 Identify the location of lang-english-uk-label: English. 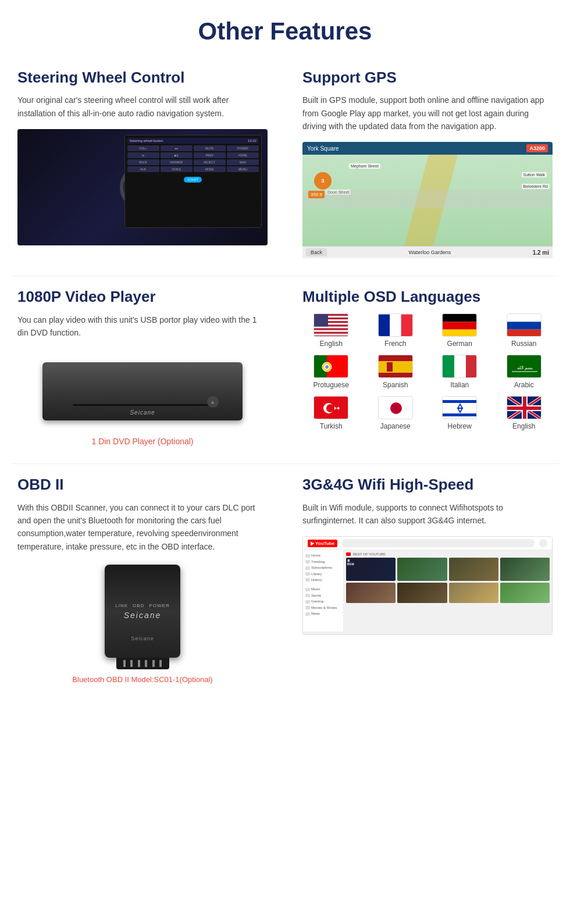
(523, 426).